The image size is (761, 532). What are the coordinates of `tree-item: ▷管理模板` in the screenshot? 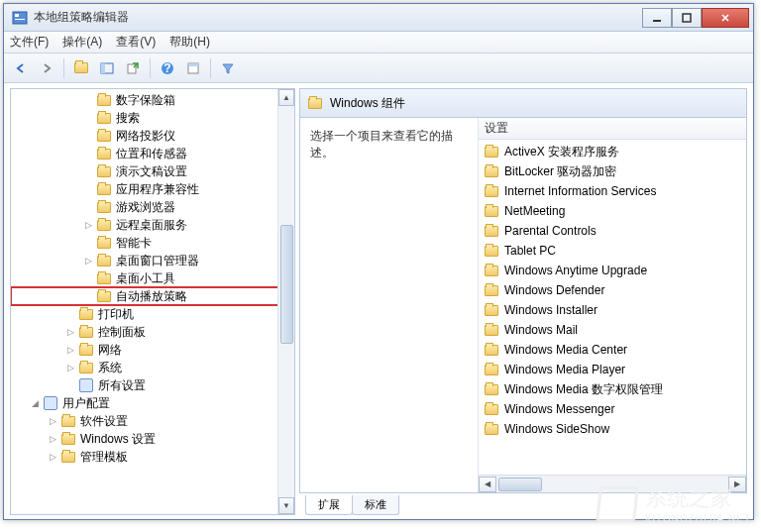 It's located at (153, 457).